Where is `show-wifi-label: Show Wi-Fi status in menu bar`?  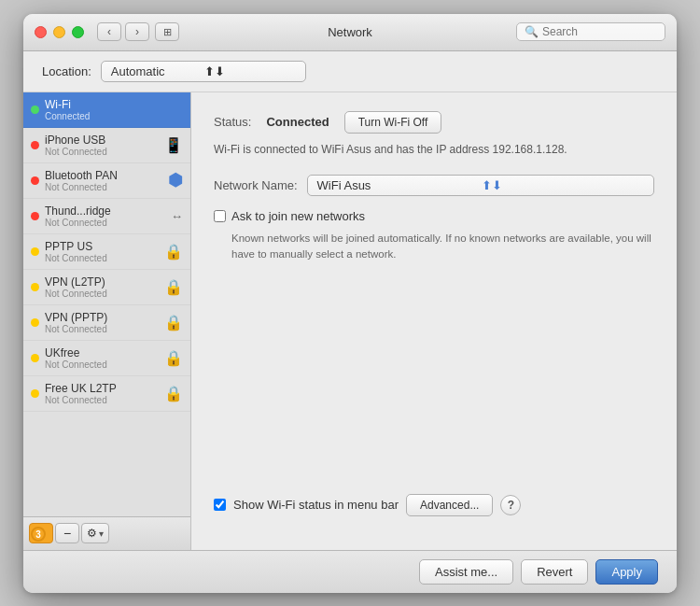
show-wifi-label: Show Wi-Fi status in menu bar is located at coordinates (315, 504).